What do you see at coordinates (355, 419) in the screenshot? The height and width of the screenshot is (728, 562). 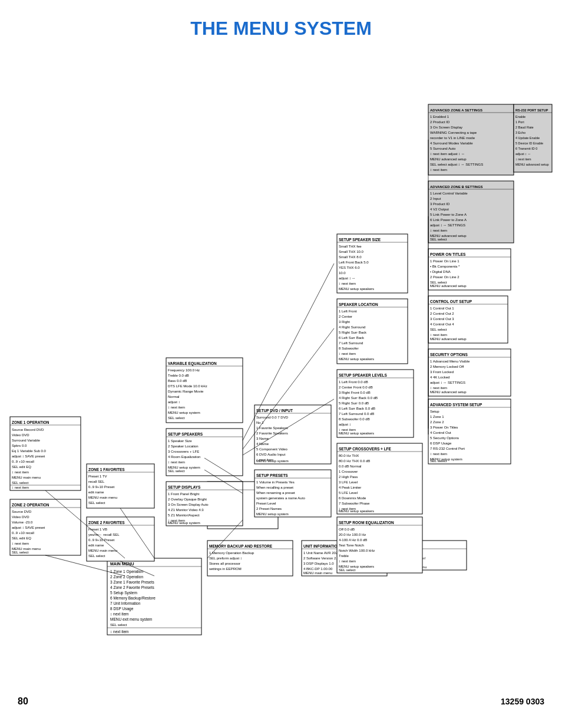 I see `svg-text: 8 Subwoofer 0.0 dB` at bounding box center [355, 419].